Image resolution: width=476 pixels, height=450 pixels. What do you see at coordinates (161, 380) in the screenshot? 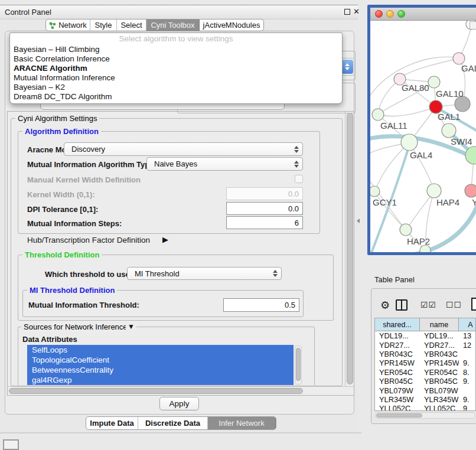
I see `data-attribute-item: gal4RGexp` at bounding box center [161, 380].